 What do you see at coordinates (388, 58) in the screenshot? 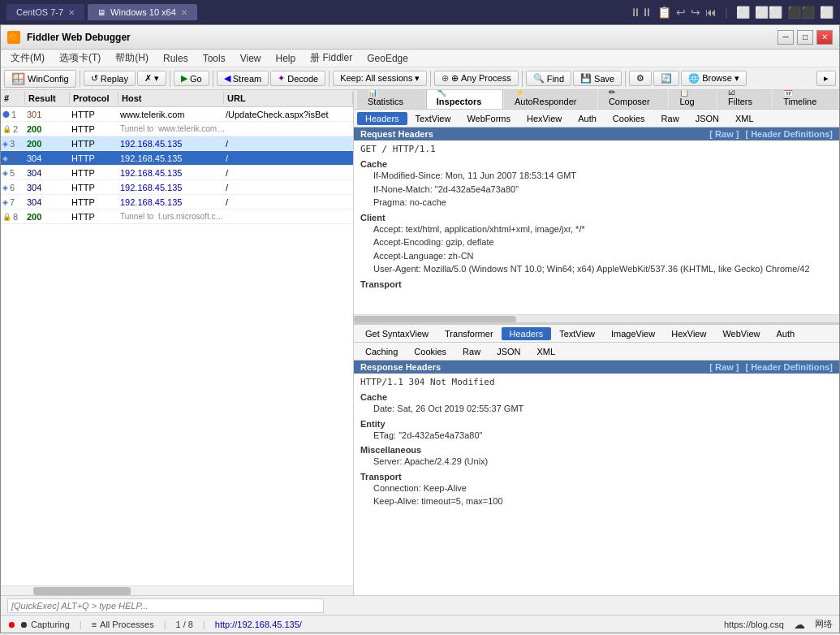
I see `menu-geoedge: GeoEdge` at bounding box center [388, 58].